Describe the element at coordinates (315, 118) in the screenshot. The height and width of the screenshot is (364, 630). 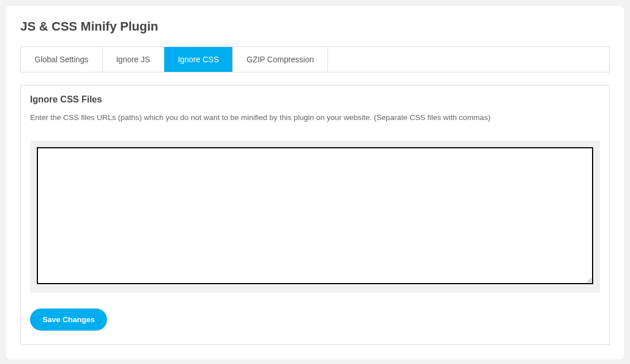
I see `section-description: Enter the CSS files URLs (paths) which y…` at that location.